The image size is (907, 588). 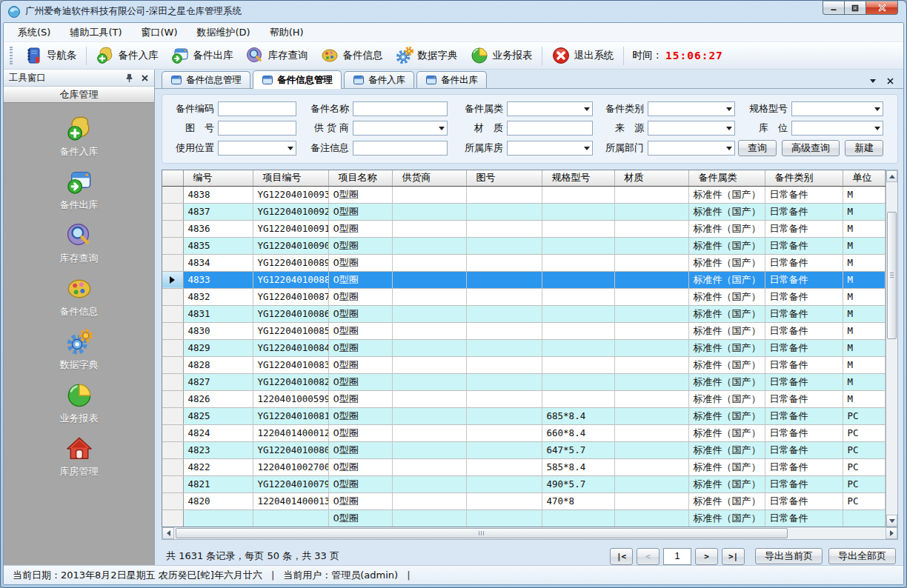 I want to click on maximize-button, so click(x=855, y=7).